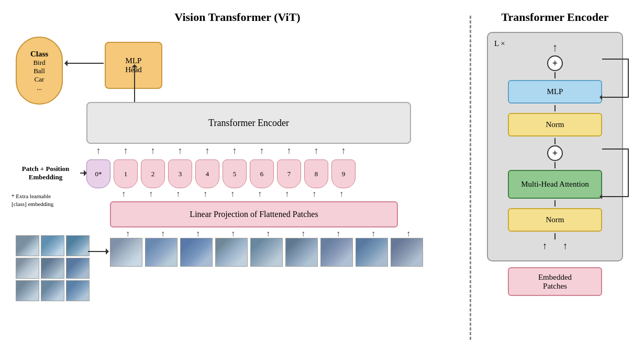  Describe the element at coordinates (83, 173) in the screenshot. I see `patch-pos-arrow` at that location.